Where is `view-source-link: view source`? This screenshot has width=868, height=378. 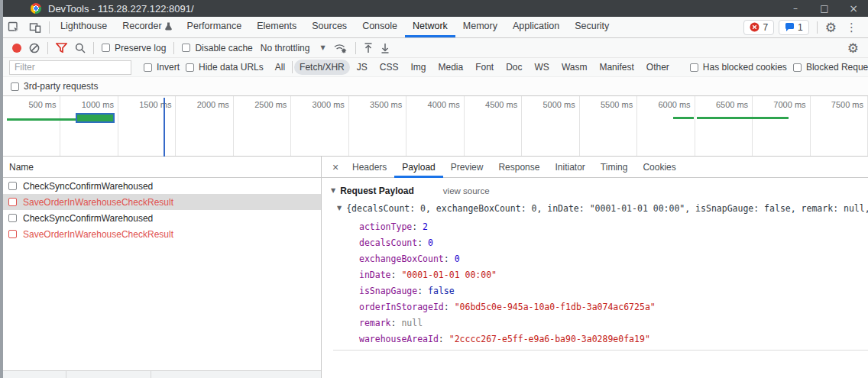
view-source-link: view source is located at coordinates (466, 191).